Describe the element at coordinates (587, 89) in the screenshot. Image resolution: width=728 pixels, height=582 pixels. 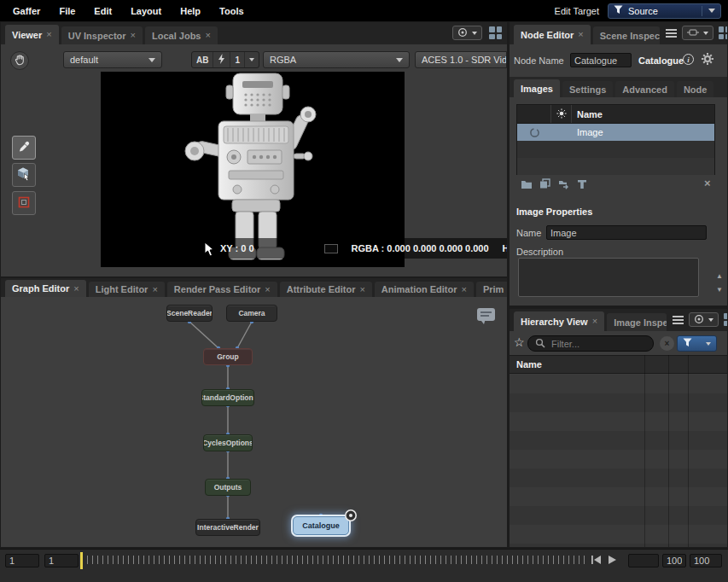
I see `subtab-settings: Settings` at that location.